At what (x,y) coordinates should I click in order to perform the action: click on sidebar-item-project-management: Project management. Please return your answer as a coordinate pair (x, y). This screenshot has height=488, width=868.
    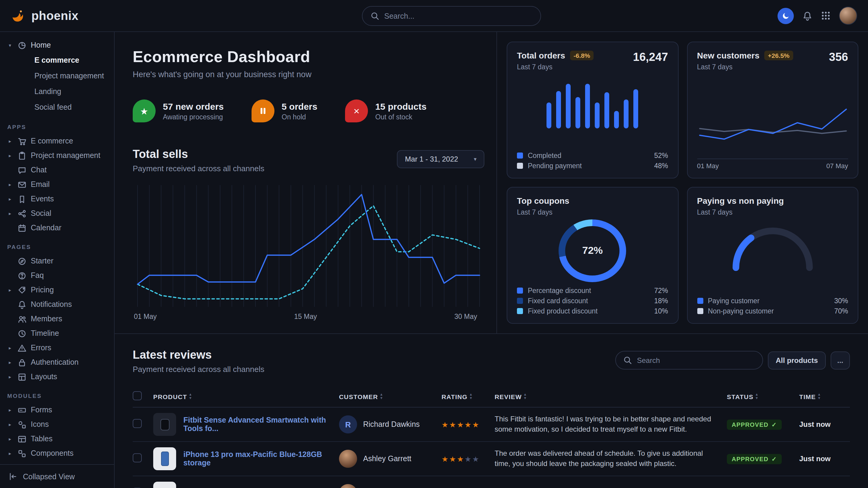
    Looking at the image, I should click on (57, 76).